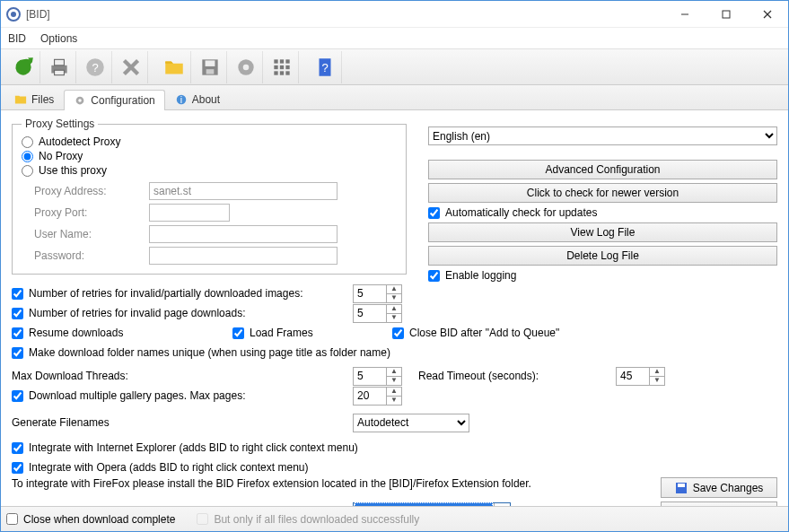  I want to click on view-log-button: View Log File, so click(603, 232).